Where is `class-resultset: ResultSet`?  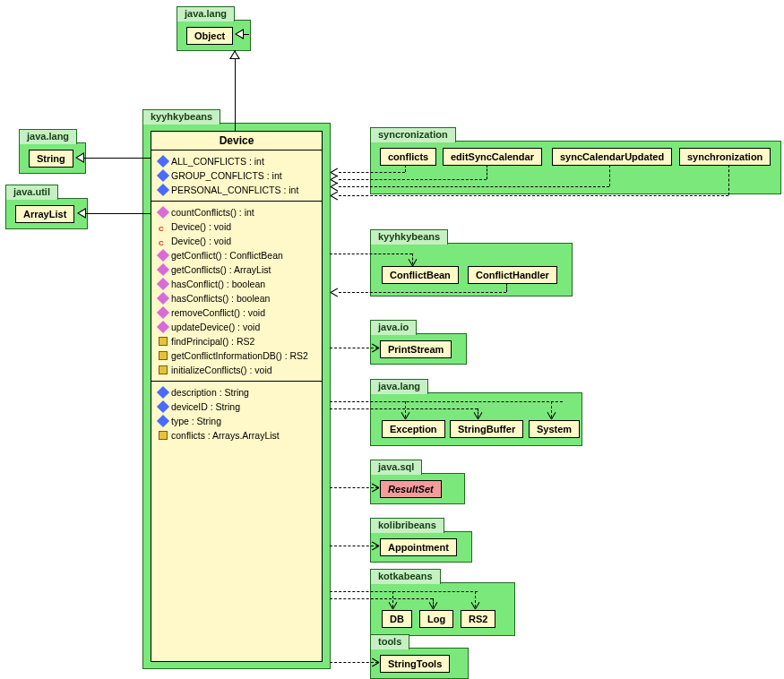
class-resultset: ResultSet is located at coordinates (410, 489).